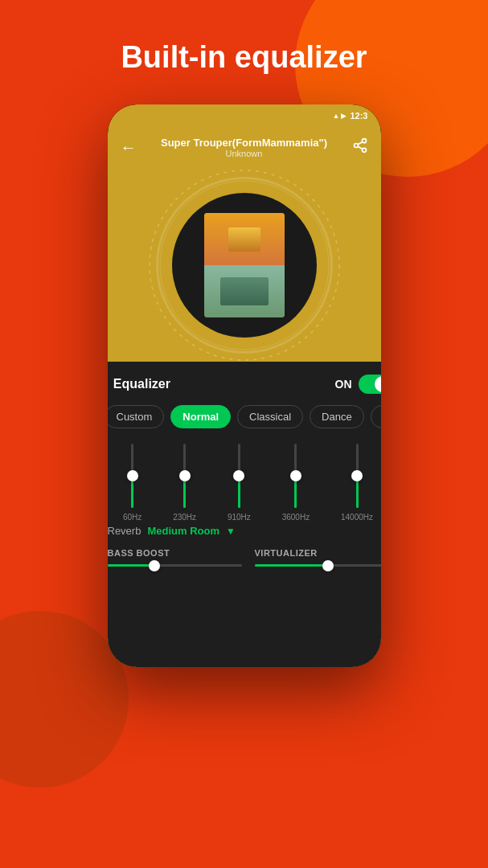 This screenshot has height=868, width=488. I want to click on album-art-area, so click(244, 265).